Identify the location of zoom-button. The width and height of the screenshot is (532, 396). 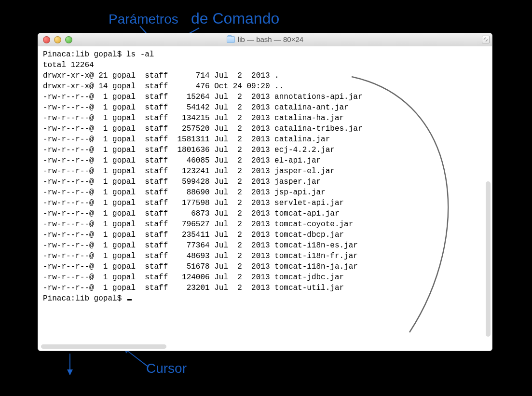
(68, 40).